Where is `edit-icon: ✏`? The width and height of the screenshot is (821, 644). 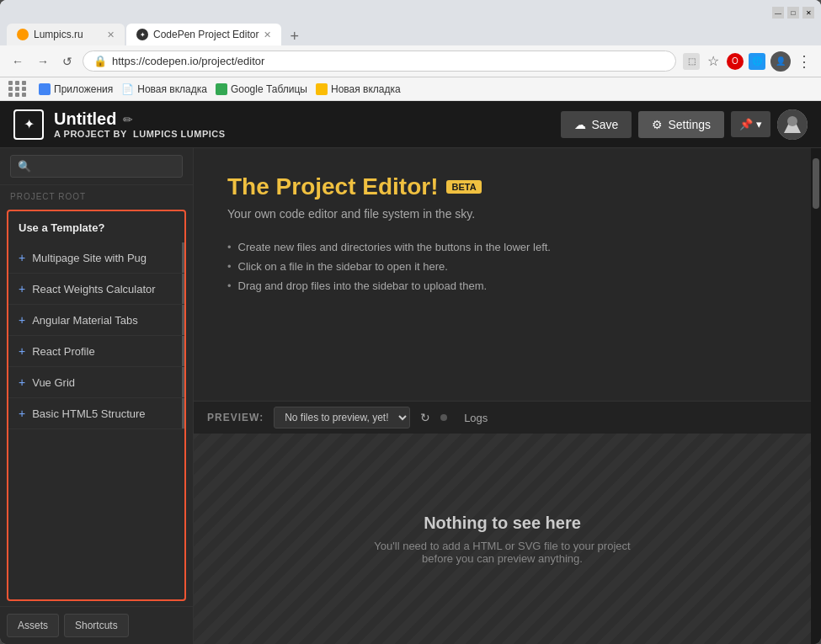
edit-icon: ✏ is located at coordinates (128, 120).